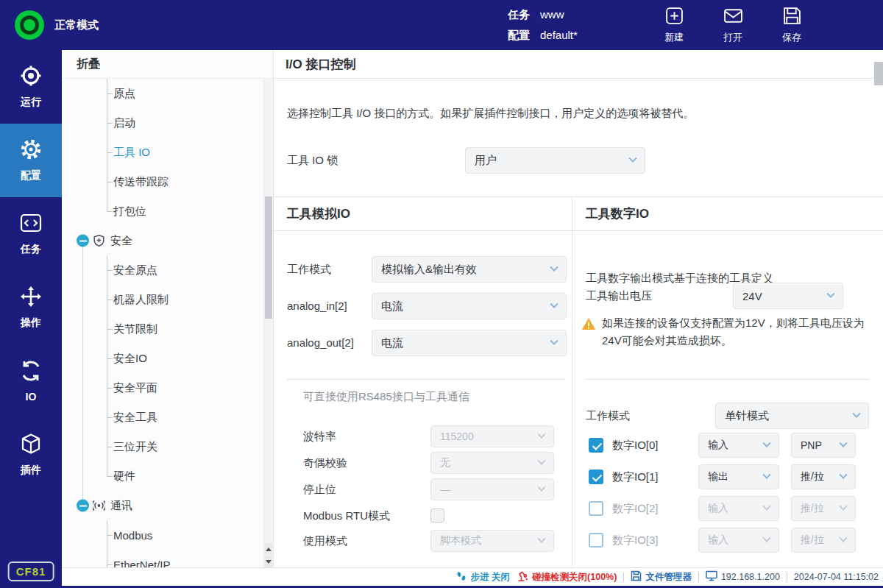 The height and width of the screenshot is (588, 883). Describe the element at coordinates (168, 506) in the screenshot. I see `tree-item-communication: 通讯` at that location.